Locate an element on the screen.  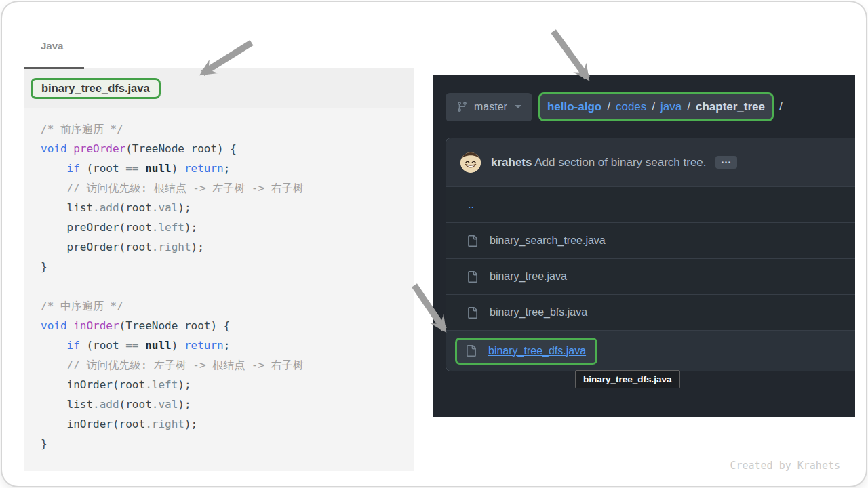
breadcrumb-link-java: java is located at coordinates (671, 107).